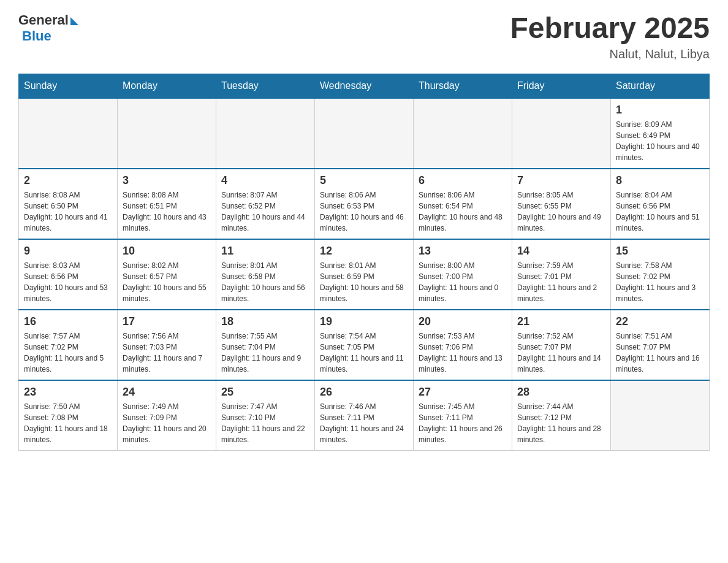 The image size is (728, 563). What do you see at coordinates (661, 345) in the screenshot?
I see `calendar-cell: 22Sunrise: 7:51 AMSunset: 7:07 PMDayligh…` at bounding box center [661, 345].